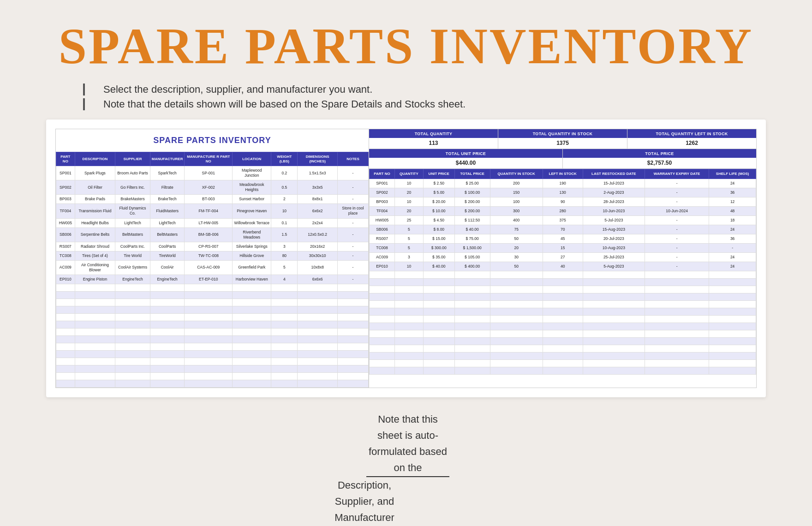 This screenshot has height=526, width=812. Describe the element at coordinates (133, 246) in the screenshot. I see `left-table-cell: CoolParts Inc.` at that location.